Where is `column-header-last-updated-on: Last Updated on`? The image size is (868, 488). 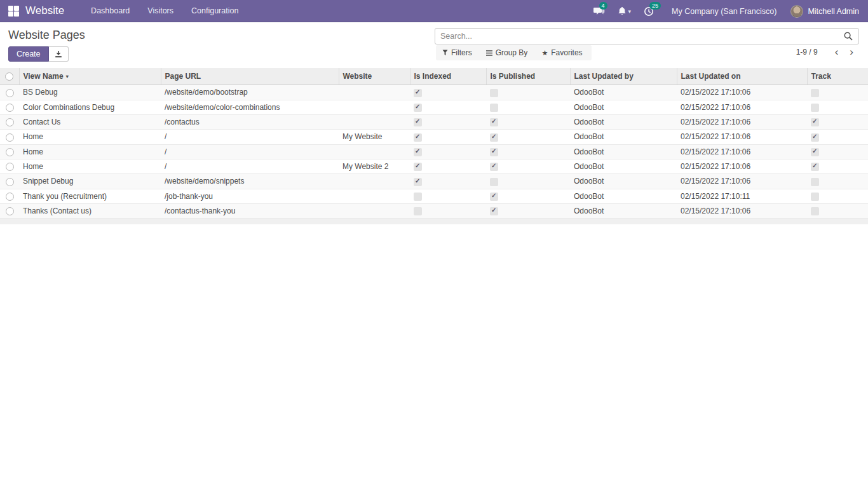
column-header-last-updated-on: Last Updated on is located at coordinates (742, 76).